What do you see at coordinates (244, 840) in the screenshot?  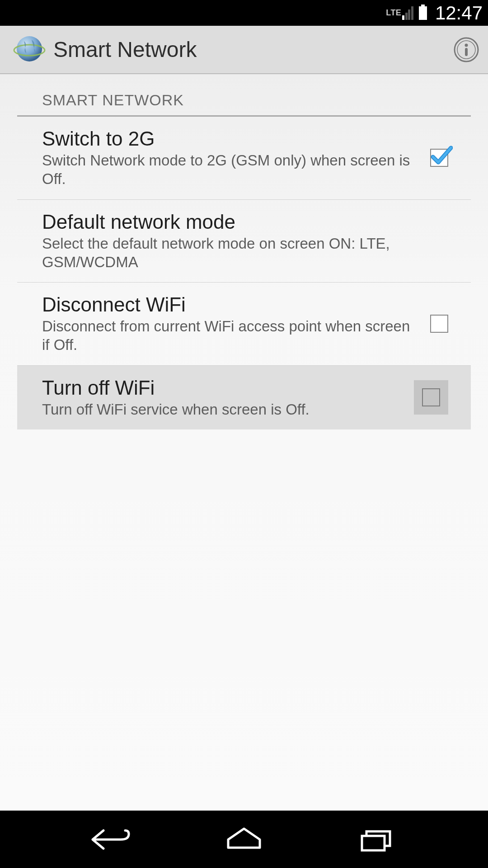 I see `home-button` at bounding box center [244, 840].